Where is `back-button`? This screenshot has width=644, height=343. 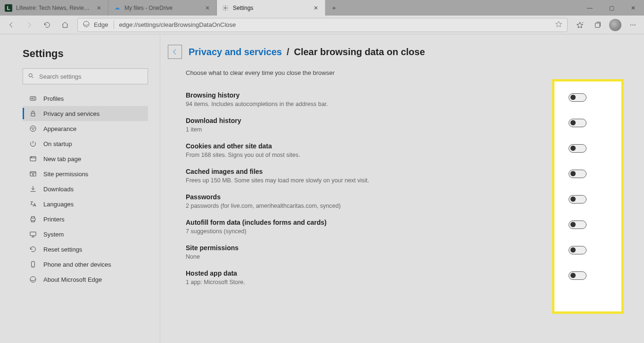
back-button is located at coordinates (11, 25).